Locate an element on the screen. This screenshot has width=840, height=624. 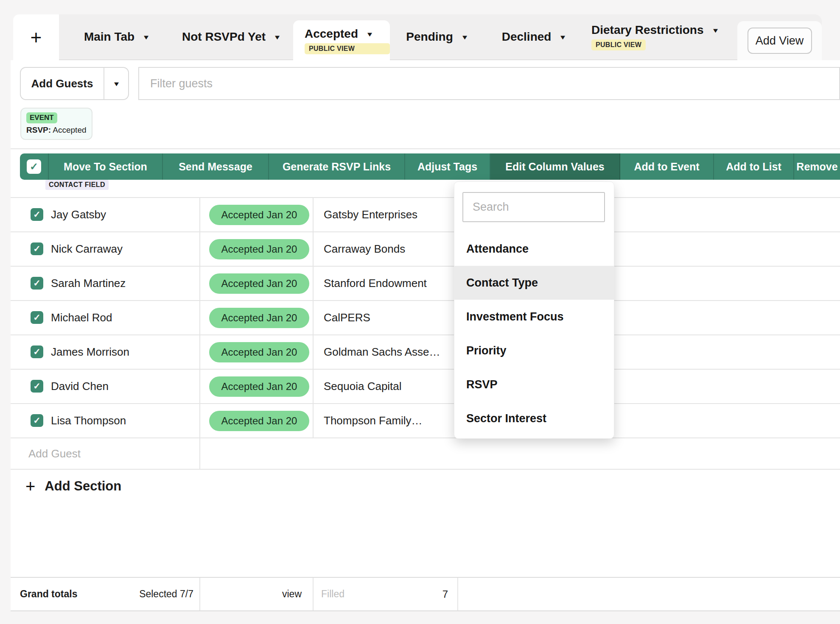
view-button: view is located at coordinates (262, 594).